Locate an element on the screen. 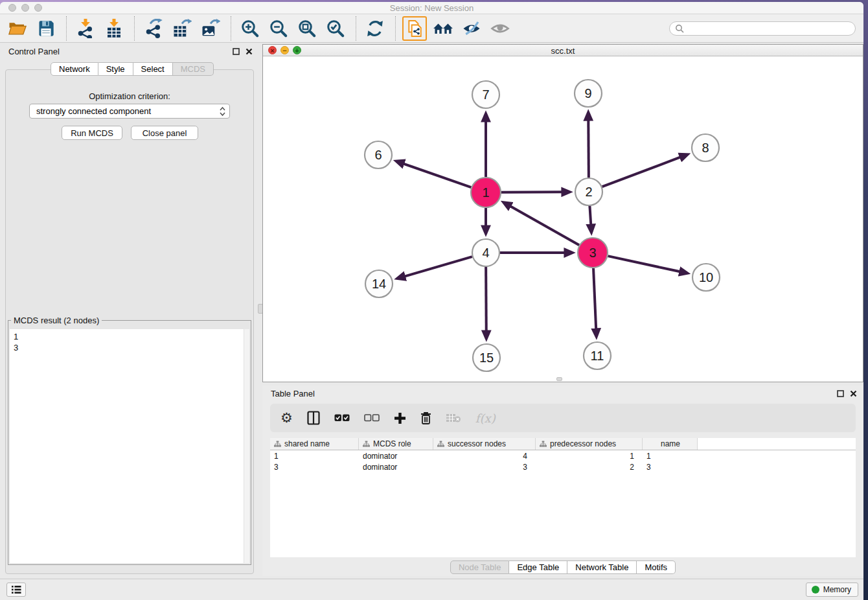  graph-node-label: 4 is located at coordinates (486, 253).